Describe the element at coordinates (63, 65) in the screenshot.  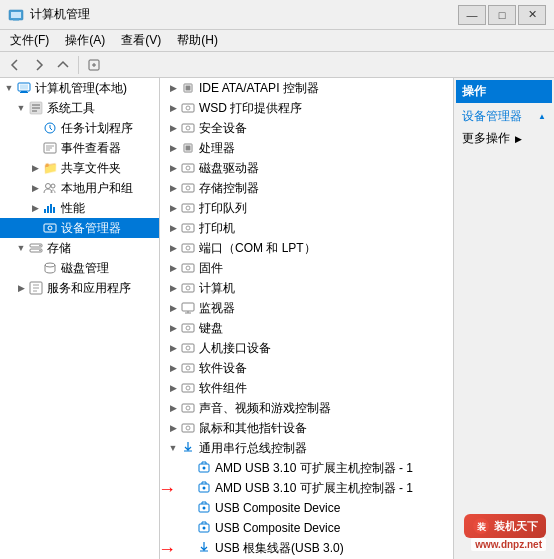
I see `toolbar-up` at that location.